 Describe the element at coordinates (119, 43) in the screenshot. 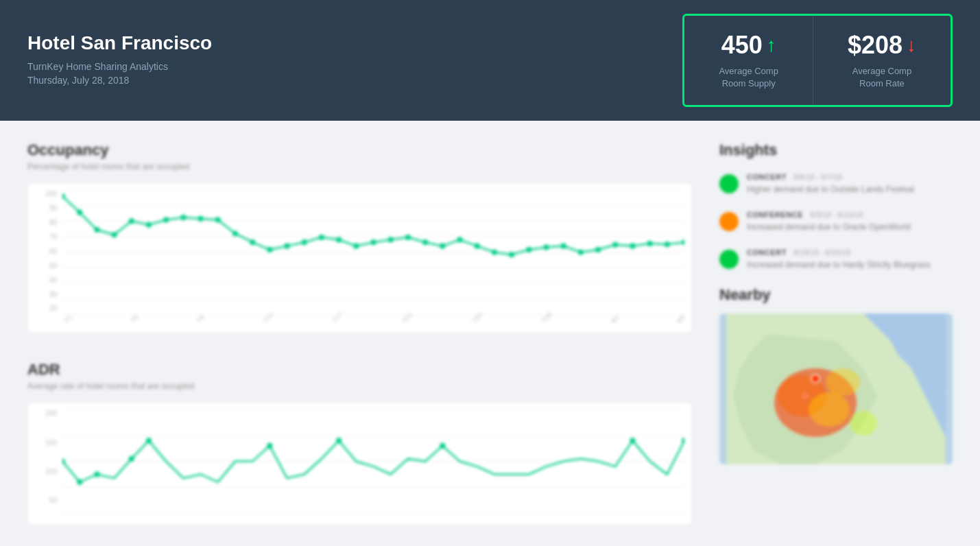

I see `hotel-name: Hotel San Francisco` at that location.